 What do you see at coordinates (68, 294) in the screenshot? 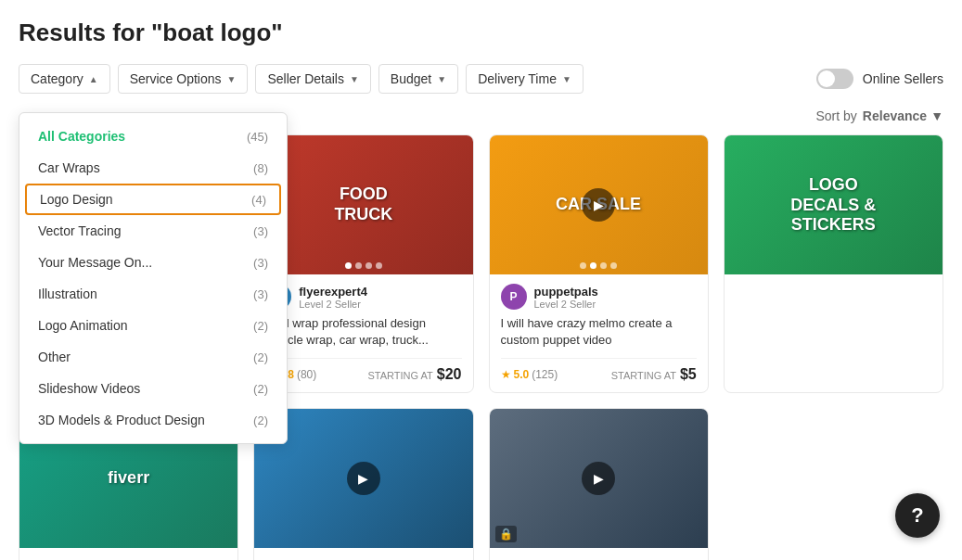
I see `dropdown-item-label: Illustration` at bounding box center [68, 294].